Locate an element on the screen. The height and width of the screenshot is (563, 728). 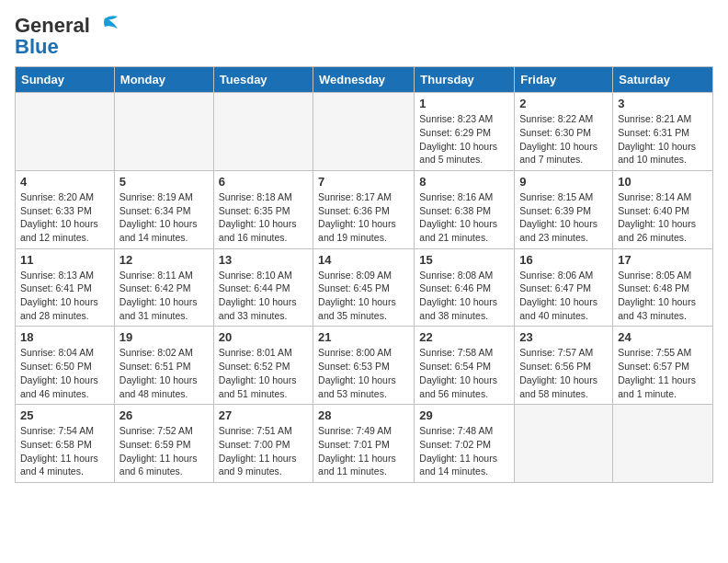
day-number: 11 is located at coordinates (64, 259).